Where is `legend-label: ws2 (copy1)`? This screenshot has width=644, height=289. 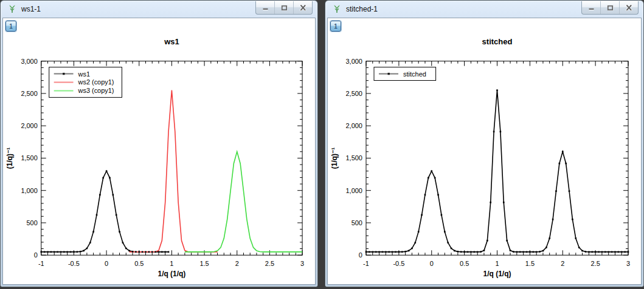 legend-label: ws2 (copy1) is located at coordinates (96, 83).